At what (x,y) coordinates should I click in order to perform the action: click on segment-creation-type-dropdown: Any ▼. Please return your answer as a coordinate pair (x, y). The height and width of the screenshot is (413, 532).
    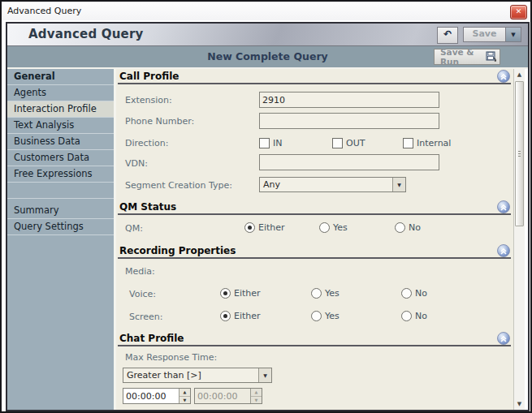
    Looking at the image, I should click on (333, 185).